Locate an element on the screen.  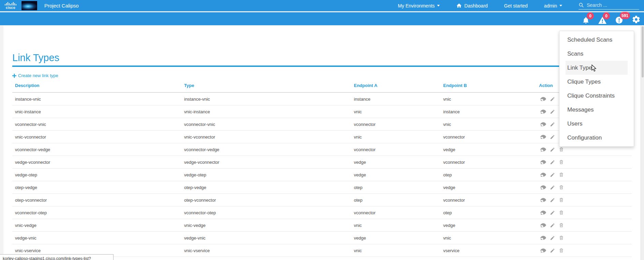
table-row: vconnector-vnic vconnector-vnic vconnect… is located at coordinates (322, 124).